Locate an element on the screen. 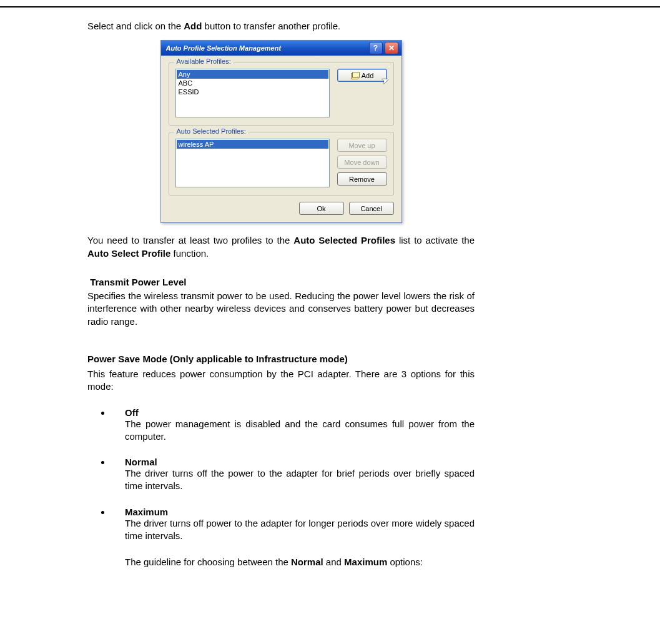  remove-button: Remove is located at coordinates (362, 179).